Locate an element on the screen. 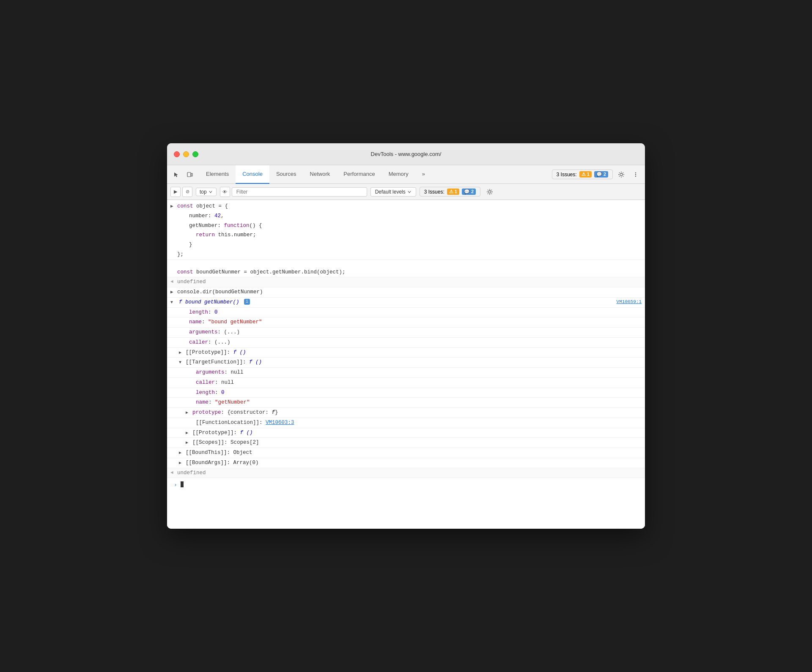 The image size is (812, 672). issues-label-toolbar: 3 Issues: is located at coordinates (434, 192).